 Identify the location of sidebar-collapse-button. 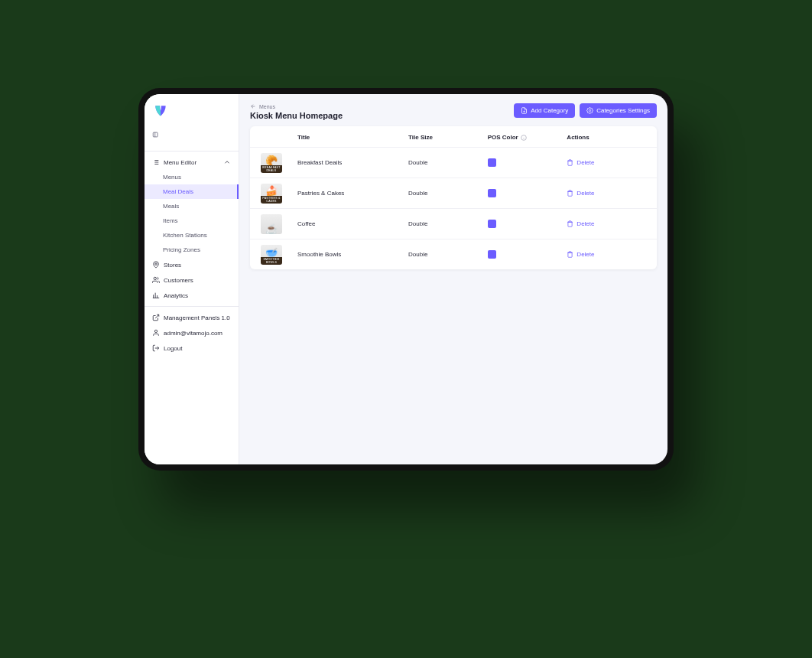
(191, 139).